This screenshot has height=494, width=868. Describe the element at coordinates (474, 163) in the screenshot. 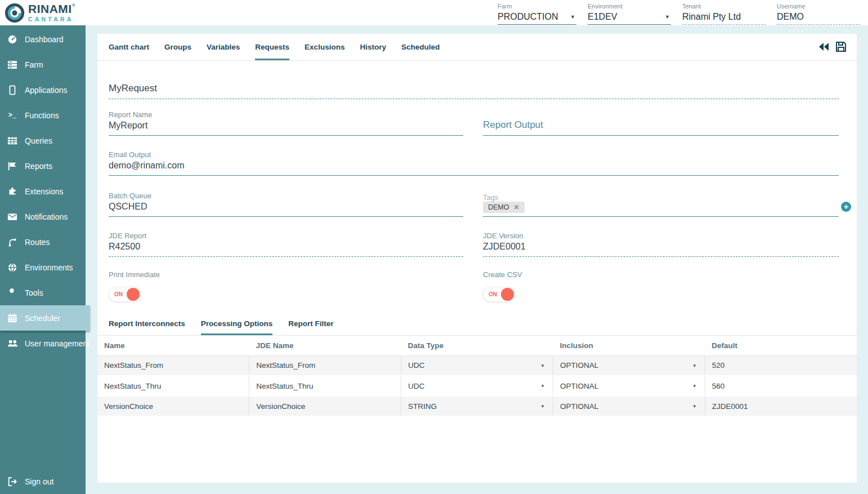

I see `email-output-field: Email Output demo@rinami.com` at that location.